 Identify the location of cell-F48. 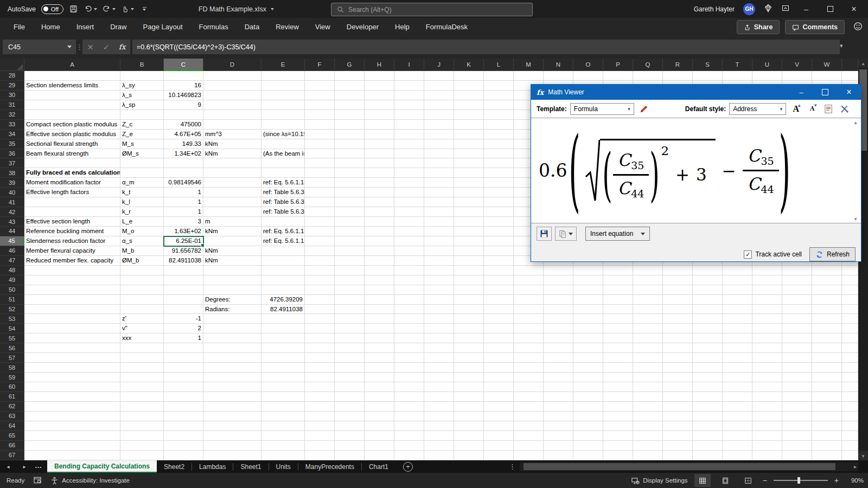
(320, 271).